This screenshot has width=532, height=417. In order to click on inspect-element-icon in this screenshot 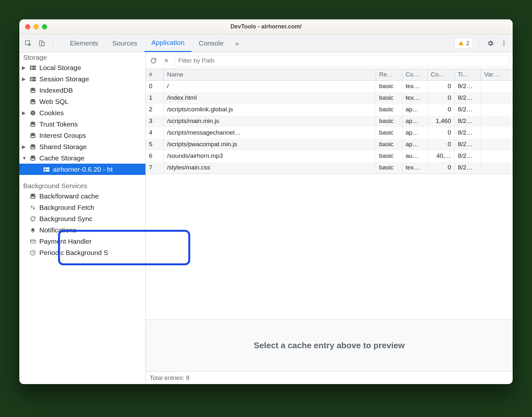, I will do `click(28, 43)`.